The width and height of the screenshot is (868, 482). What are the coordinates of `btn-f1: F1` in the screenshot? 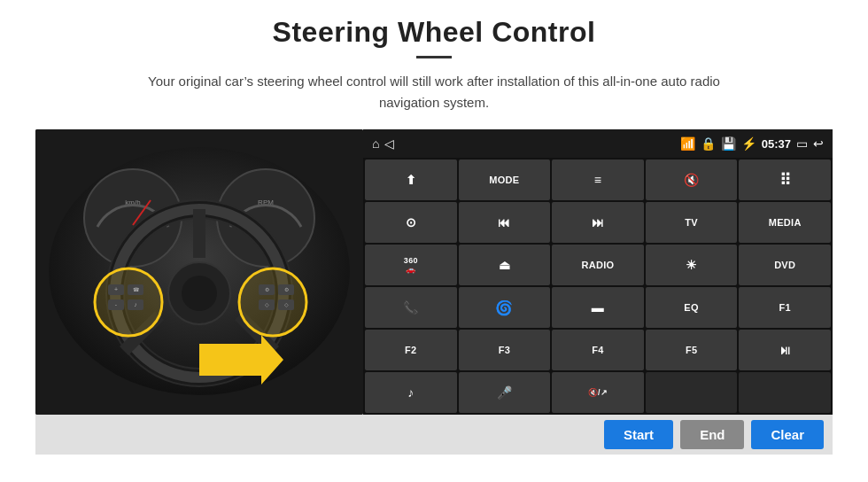 It's located at (785, 307).